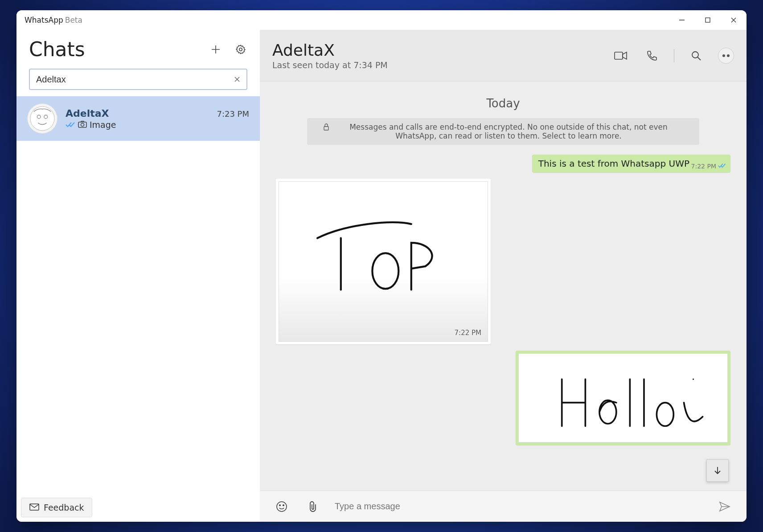 The image size is (763, 532). I want to click on day-label: Today, so click(503, 103).